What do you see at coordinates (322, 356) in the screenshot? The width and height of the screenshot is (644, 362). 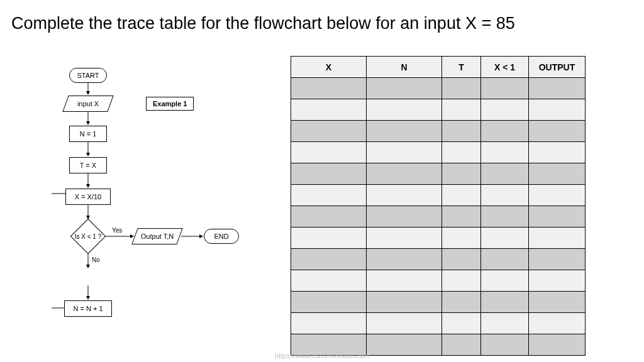 I see `footer-url: https://www.cleverrevision.com` at bounding box center [322, 356].